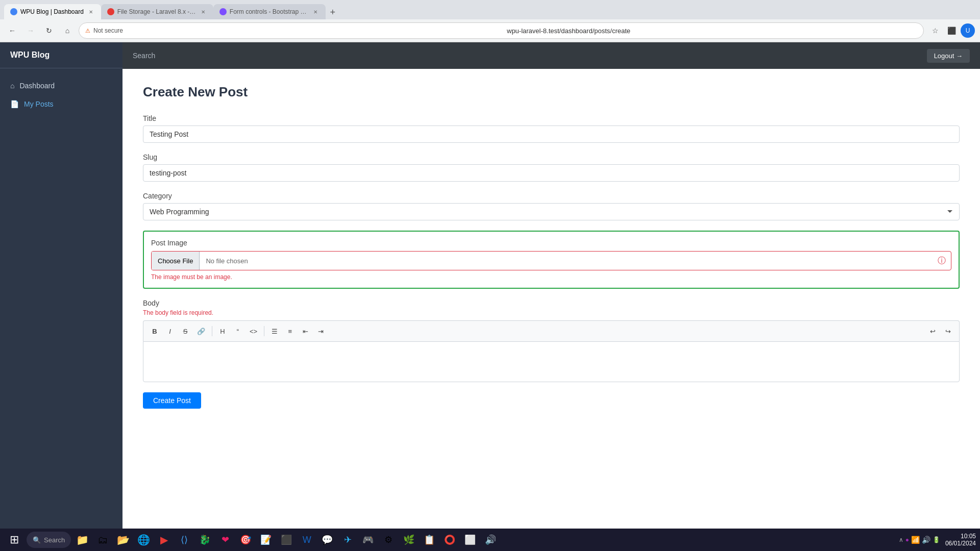 The width and height of the screenshot is (980, 551). Describe the element at coordinates (388, 540) in the screenshot. I see `taskbar-activity-icon: ⚙` at that location.